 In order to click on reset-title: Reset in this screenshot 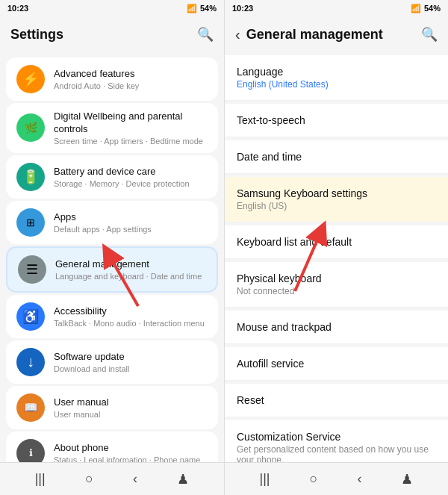, I will do `click(336, 400)`.